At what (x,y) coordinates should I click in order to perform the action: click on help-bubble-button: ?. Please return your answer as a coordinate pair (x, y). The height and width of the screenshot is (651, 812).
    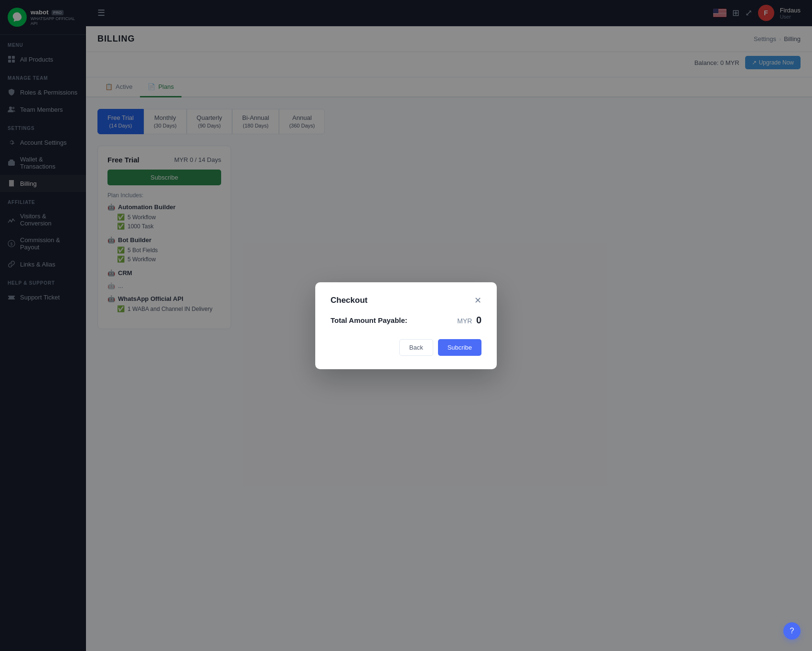
    Looking at the image, I should click on (792, 631).